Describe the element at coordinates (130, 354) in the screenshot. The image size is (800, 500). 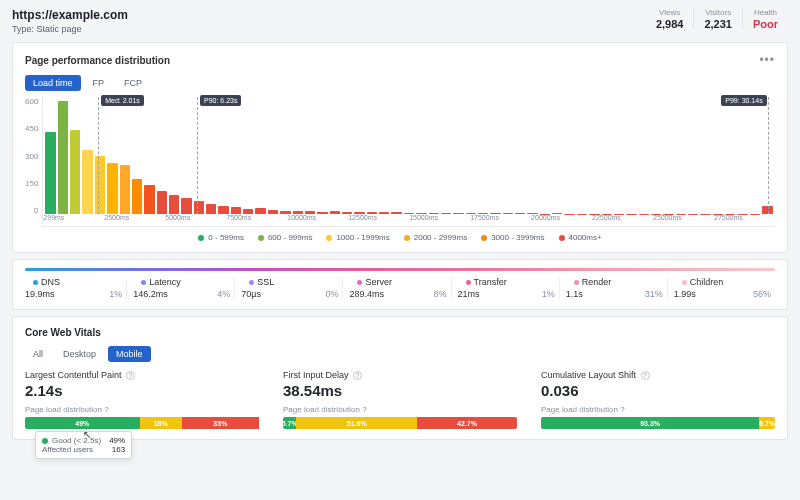
I see `tab-mobile: Mobile` at that location.